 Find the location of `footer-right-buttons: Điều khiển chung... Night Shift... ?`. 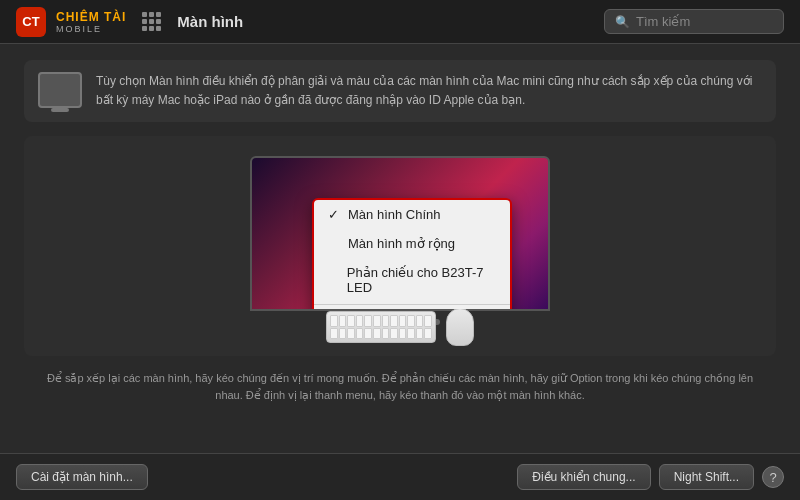

footer-right-buttons: Điều khiển chung... Night Shift... ? is located at coordinates (650, 477).